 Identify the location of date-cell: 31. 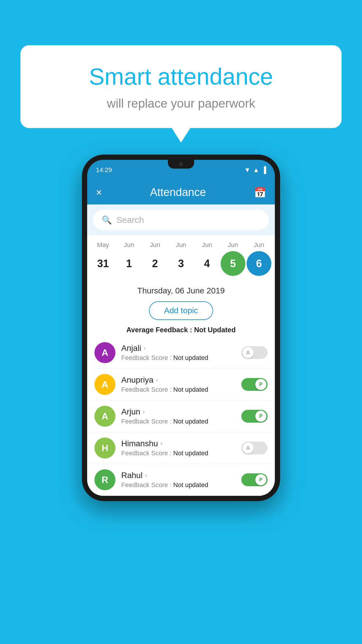
(103, 264).